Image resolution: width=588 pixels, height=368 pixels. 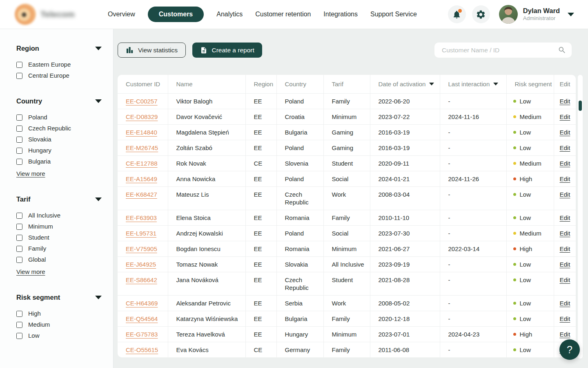 I want to click on filter-option-all-inclusive: All Inclusive, so click(x=59, y=215).